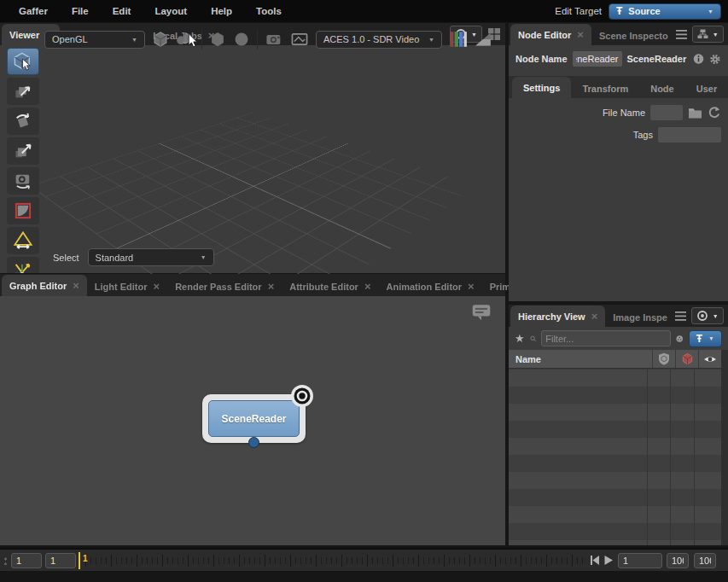 Image resolution: width=728 pixels, height=582 pixels. What do you see at coordinates (606, 338) in the screenshot?
I see `filter-input` at bounding box center [606, 338].